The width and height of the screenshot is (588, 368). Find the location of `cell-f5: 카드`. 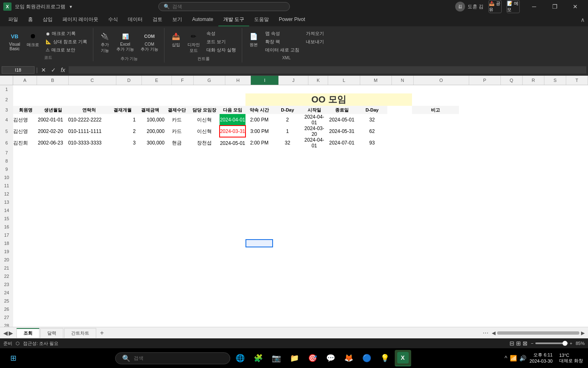

cell-f5: 카드 is located at coordinates (177, 131).